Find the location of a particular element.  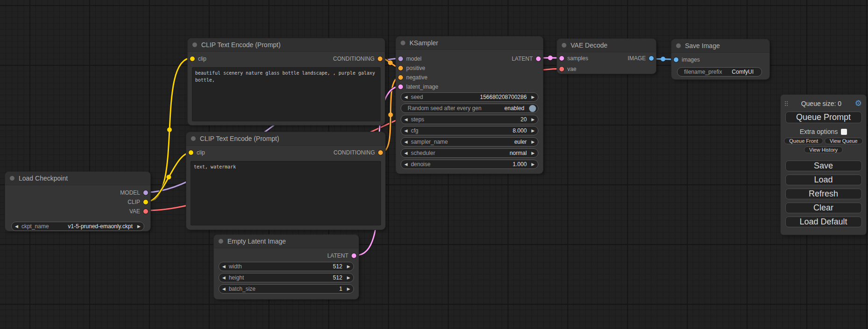

node-title-bar: Empty Latent Image is located at coordinates (286, 242).